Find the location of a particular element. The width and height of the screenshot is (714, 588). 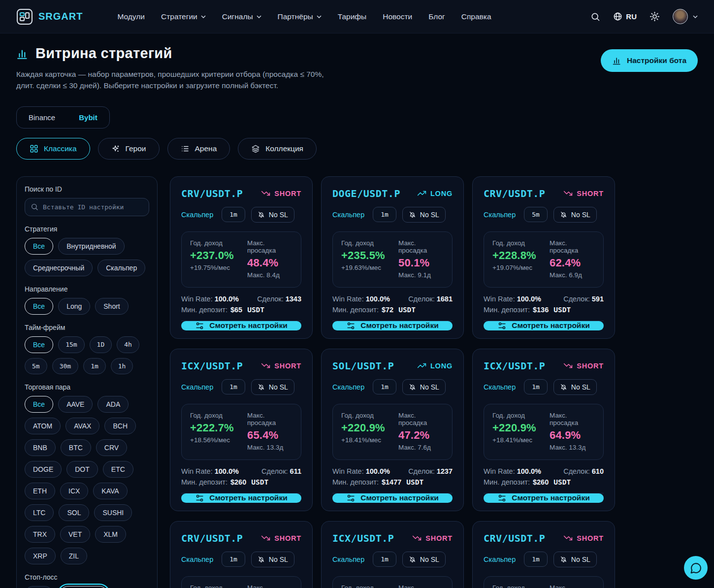

search-label: Поиск по ID is located at coordinates (87, 189).